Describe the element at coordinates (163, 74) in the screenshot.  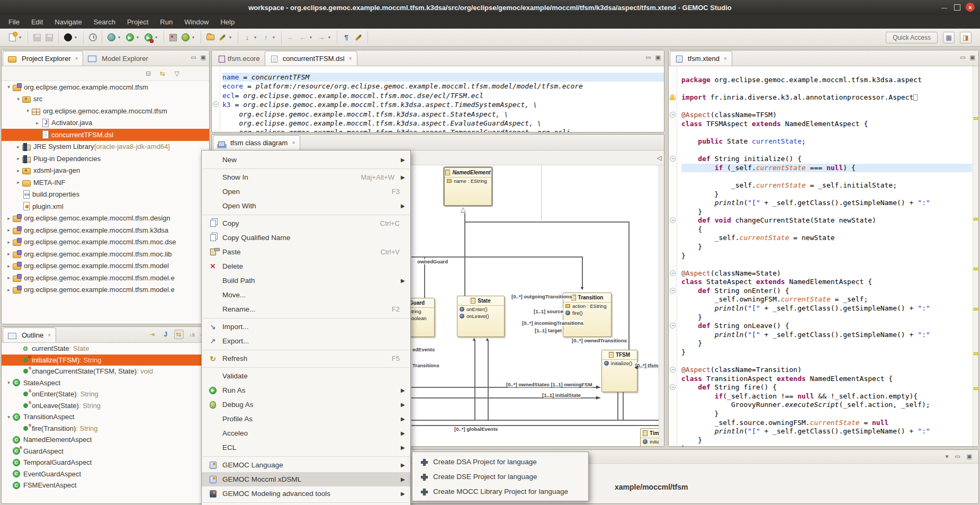
I see `link-with-editor-icon: ⇆` at that location.